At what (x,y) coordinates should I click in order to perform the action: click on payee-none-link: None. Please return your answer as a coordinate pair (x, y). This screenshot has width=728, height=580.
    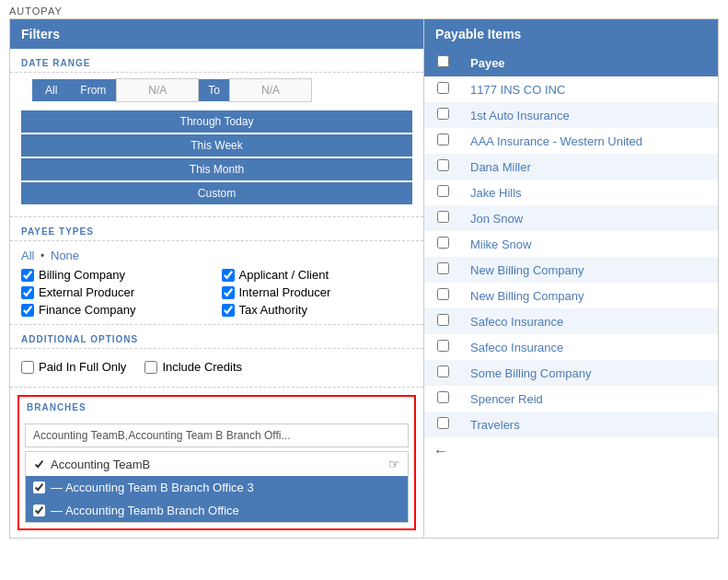
    Looking at the image, I should click on (64, 256).